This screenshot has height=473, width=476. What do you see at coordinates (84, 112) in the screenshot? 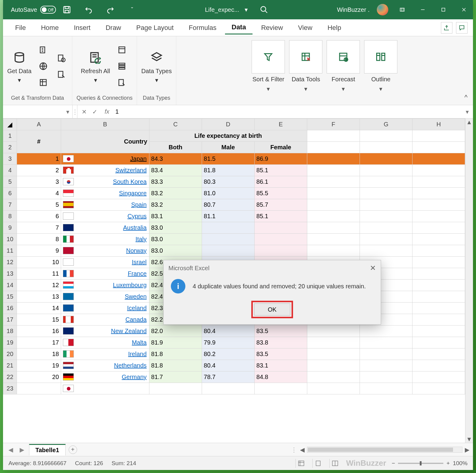
I see `cancel-icon: ✕` at bounding box center [84, 112].